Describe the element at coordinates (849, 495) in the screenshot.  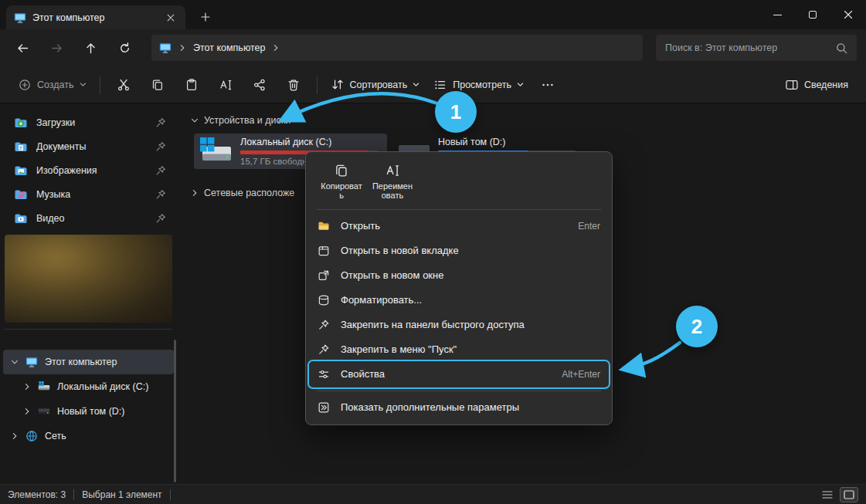
I see `thumbnail-view-icon` at that location.